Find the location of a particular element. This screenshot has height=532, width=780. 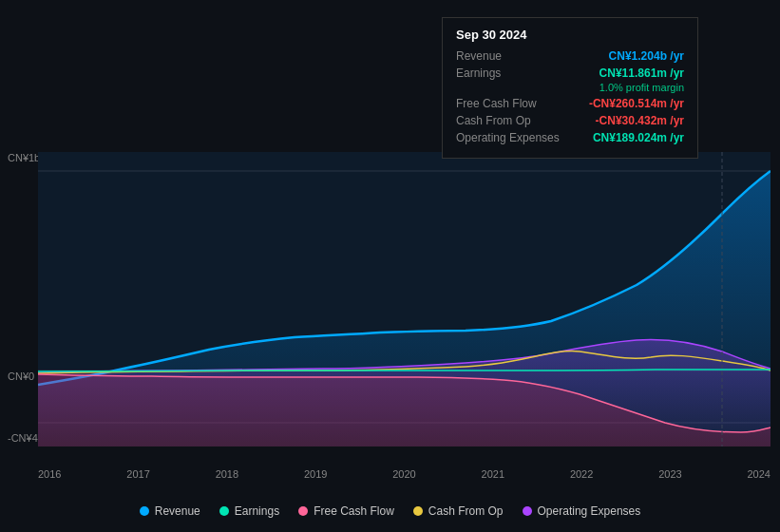

legend-item-fcf: Free Cash Flow is located at coordinates (346, 511).